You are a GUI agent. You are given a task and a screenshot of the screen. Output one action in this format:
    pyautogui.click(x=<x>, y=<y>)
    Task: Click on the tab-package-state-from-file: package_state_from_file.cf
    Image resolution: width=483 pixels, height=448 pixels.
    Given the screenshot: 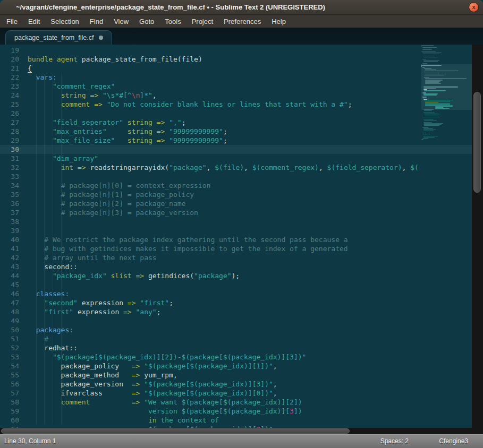 What is the action you would take?
    pyautogui.click(x=58, y=37)
    